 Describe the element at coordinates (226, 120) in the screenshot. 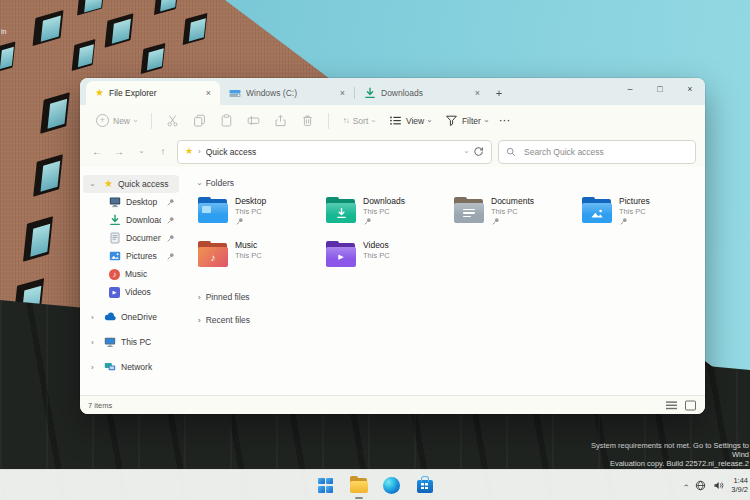

I see `paste-button` at that location.